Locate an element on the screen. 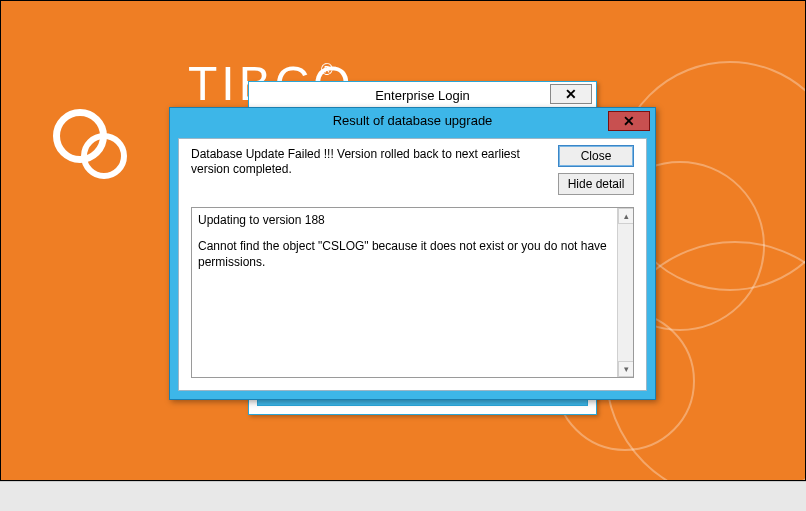 Image resolution: width=806 pixels, height=511 pixels. chevron-up-icon: ▴ is located at coordinates (626, 216).